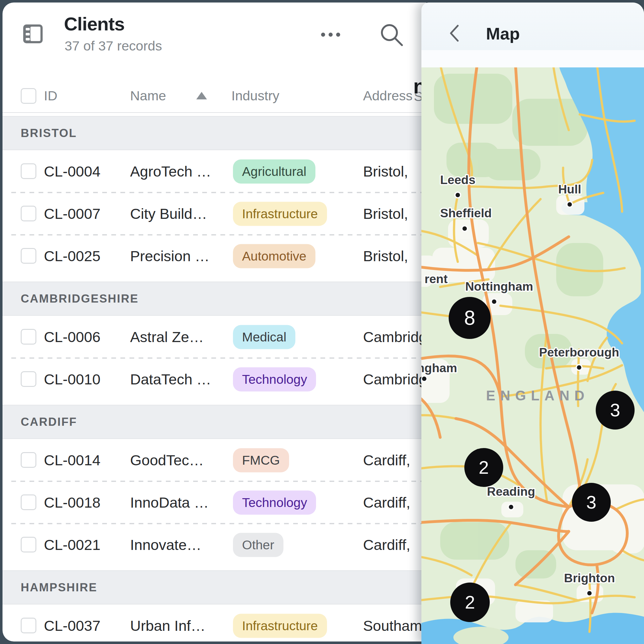 This screenshot has width=644, height=644. I want to click on industry-tag: Other, so click(258, 545).